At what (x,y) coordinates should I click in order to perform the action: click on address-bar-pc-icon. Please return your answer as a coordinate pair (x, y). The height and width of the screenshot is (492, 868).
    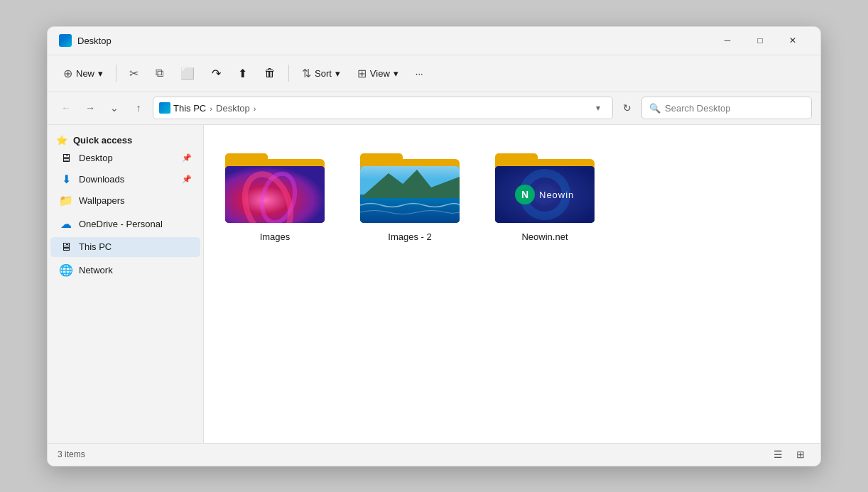
    Looking at the image, I should click on (165, 108).